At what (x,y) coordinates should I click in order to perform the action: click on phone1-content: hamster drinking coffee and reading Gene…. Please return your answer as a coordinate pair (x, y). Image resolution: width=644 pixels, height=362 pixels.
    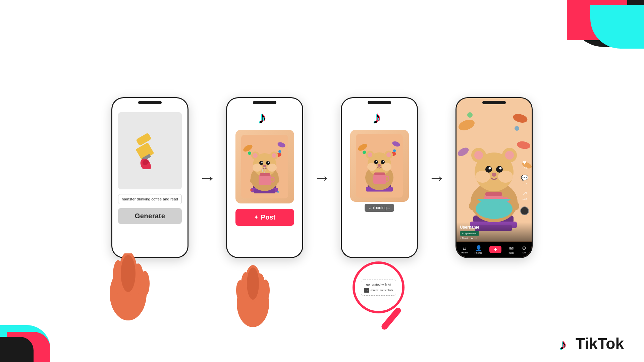
    Looking at the image, I should click on (150, 178).